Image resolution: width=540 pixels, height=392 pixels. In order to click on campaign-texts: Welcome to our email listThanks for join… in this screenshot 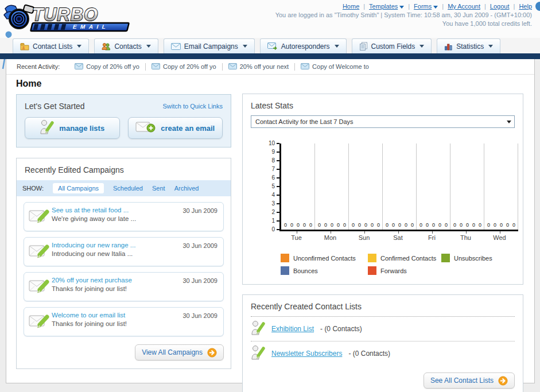, I will do `click(117, 319)`.